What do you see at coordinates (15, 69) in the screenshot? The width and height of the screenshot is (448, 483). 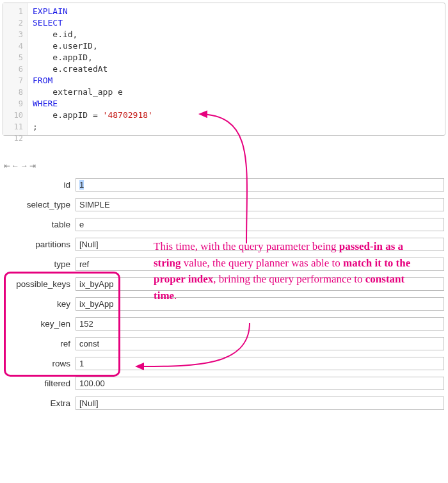 I see `line-gutter: 123456789101112` at bounding box center [15, 69].